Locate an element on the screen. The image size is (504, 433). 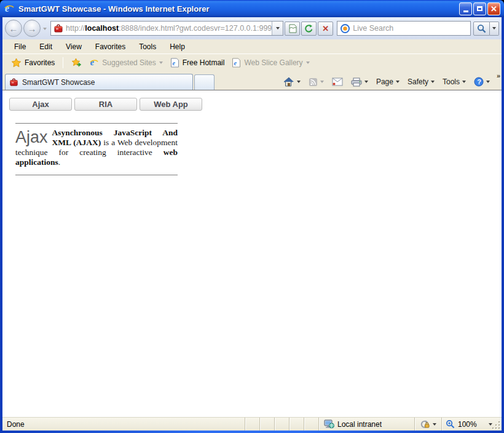
menu-bar: File Edit View Favorites Tools Help is located at coordinates (252, 47).